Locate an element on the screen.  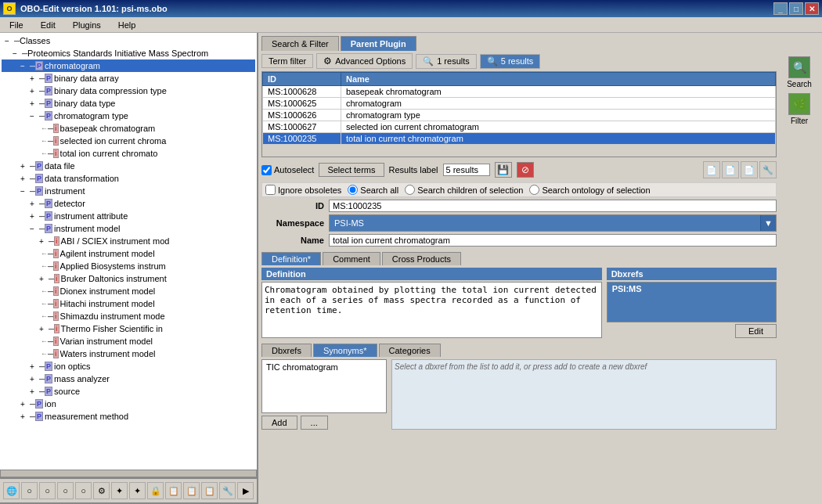
toggle-ion: + is located at coordinates (25, 404).